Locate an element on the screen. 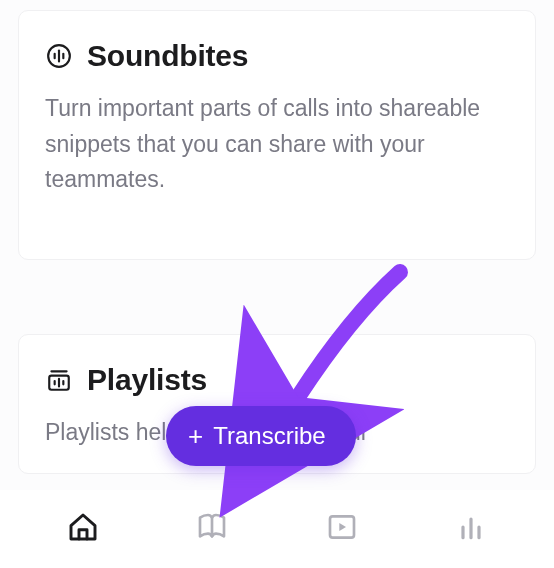  book-icon is located at coordinates (212, 529).